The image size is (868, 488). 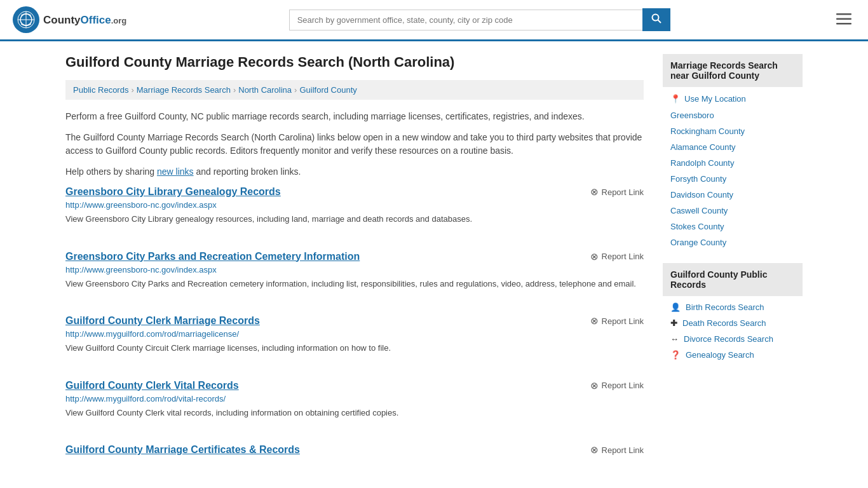 I want to click on sidebar-item-alamance: Alamance County, so click(x=733, y=147).